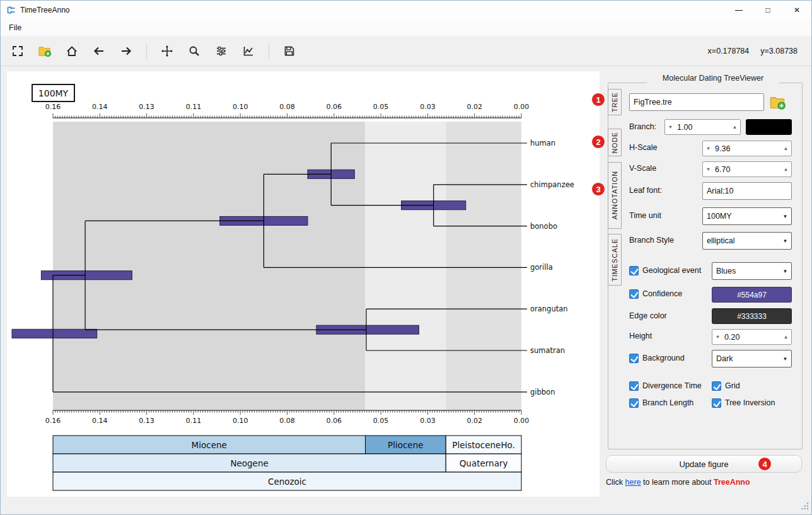  Describe the element at coordinates (598, 100) in the screenshot. I see `step-badge-1: 1` at that location.